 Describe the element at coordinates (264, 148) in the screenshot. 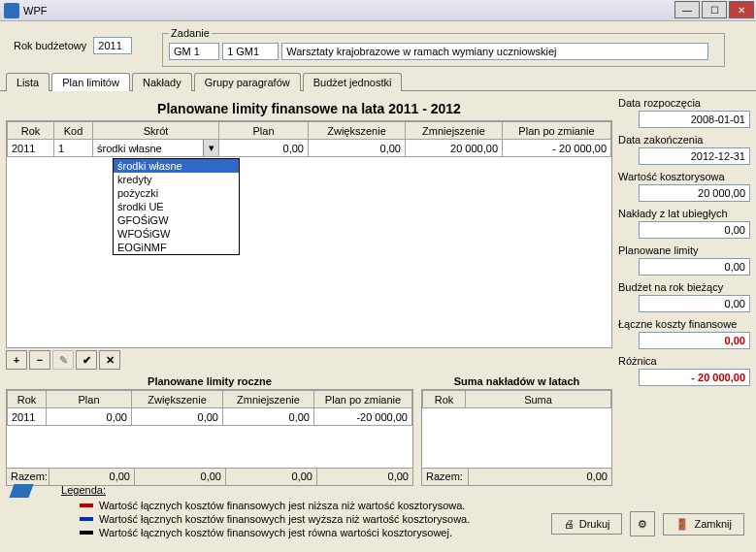

I see `cell-plan: 0,00` at that location.